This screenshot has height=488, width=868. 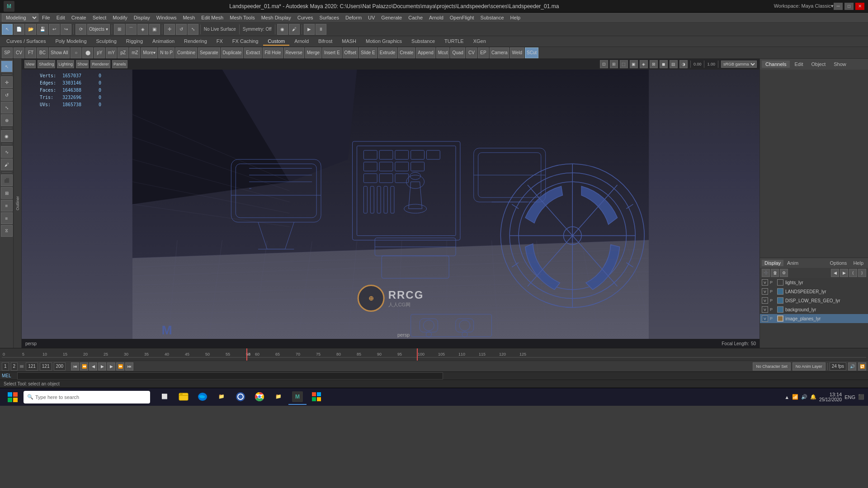 I want to click on ntp-btn: N to P, so click(x=166, y=53).